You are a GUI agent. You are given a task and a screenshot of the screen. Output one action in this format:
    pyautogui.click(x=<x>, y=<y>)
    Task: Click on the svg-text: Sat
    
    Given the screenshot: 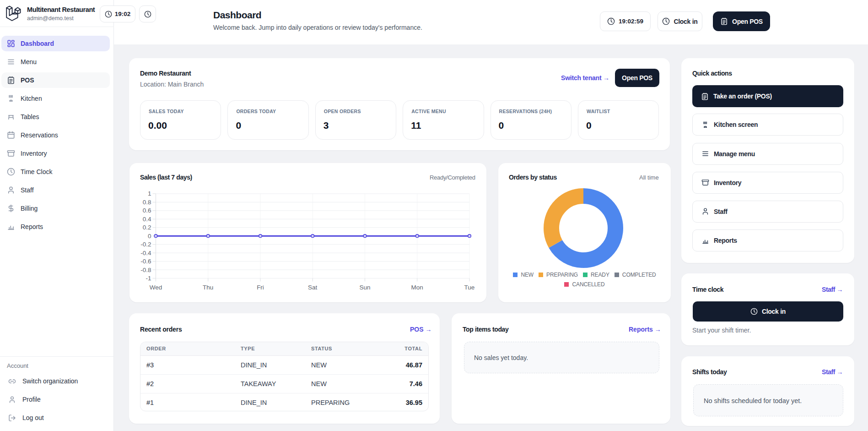 What is the action you would take?
    pyautogui.click(x=313, y=288)
    